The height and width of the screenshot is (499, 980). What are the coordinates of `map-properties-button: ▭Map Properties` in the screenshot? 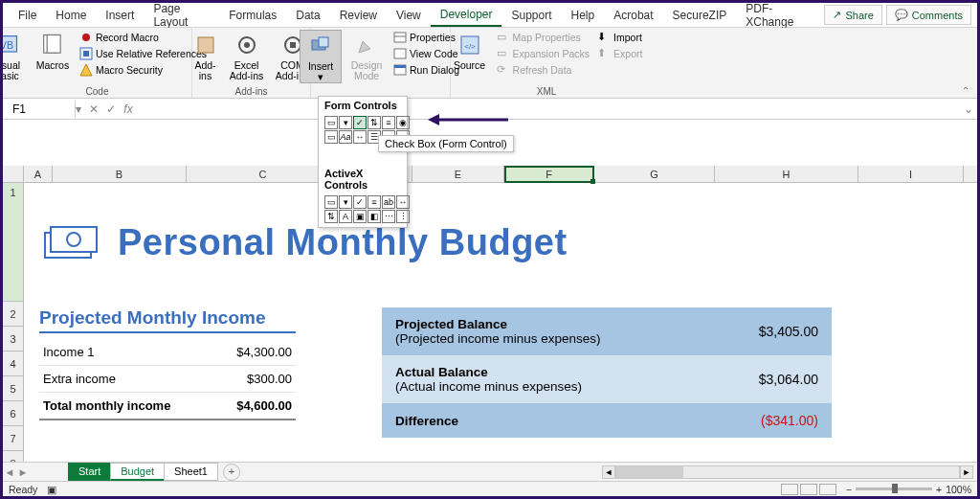 It's located at (544, 37).